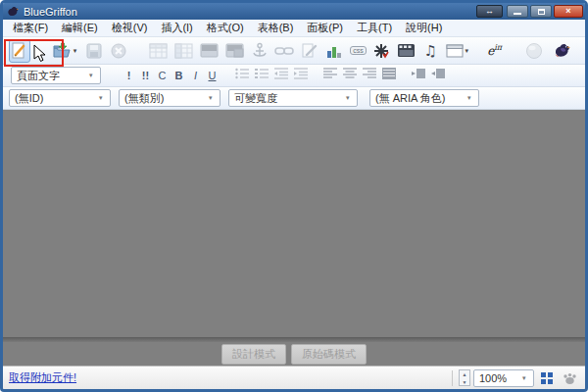 The height and width of the screenshot is (392, 588). What do you see at coordinates (359, 51) in the screenshot?
I see `css-button: css` at bounding box center [359, 51].